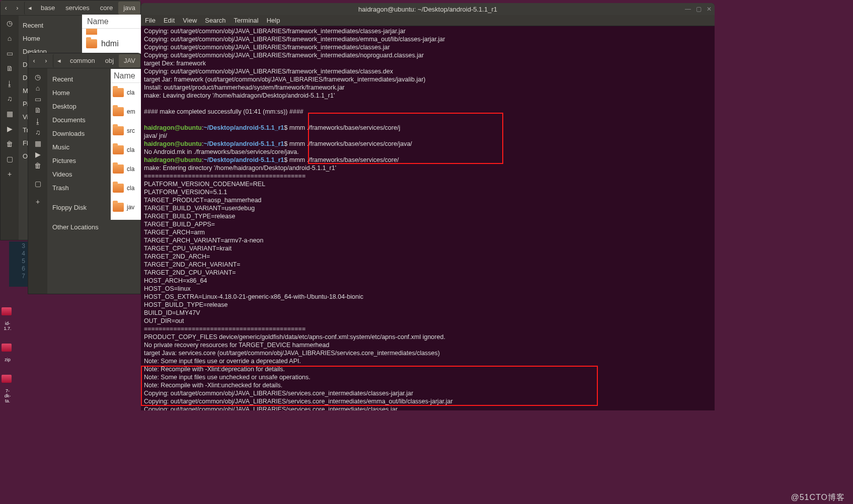 This screenshot has height=504, width=853. Describe the element at coordinates (254, 297) in the screenshot. I see `term-line: HOST_OS_EXTRA=Linux-4.18.0-21-generic-x8…` at that location.